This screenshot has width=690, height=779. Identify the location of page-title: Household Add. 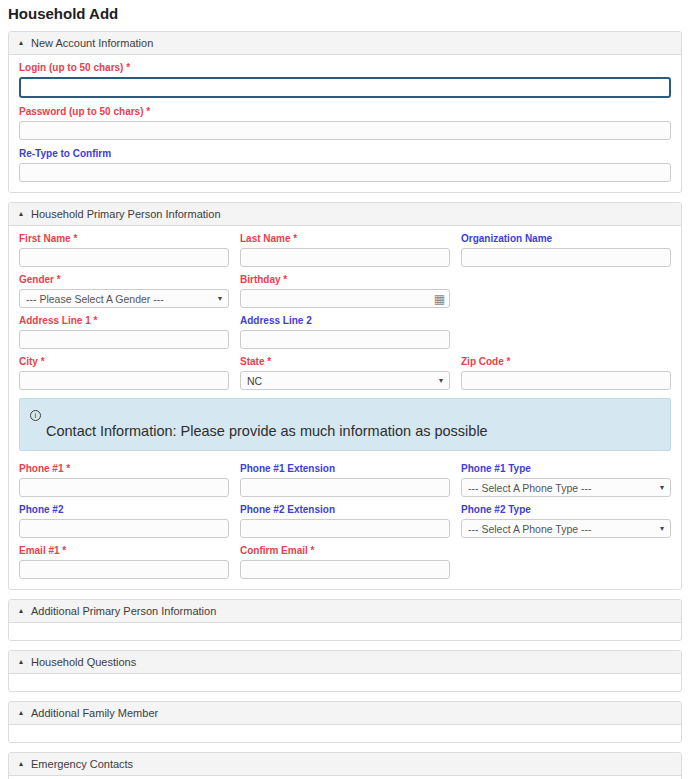
(345, 14).